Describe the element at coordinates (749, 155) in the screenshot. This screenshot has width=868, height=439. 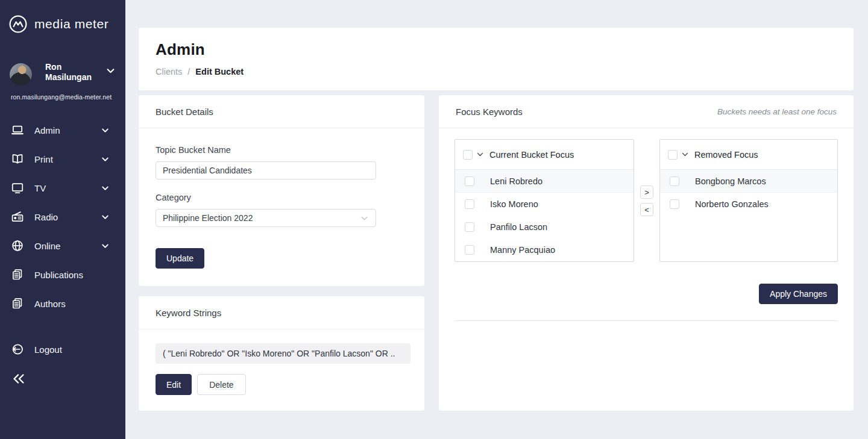
I see `removed-list-header: Removed Focus` at that location.